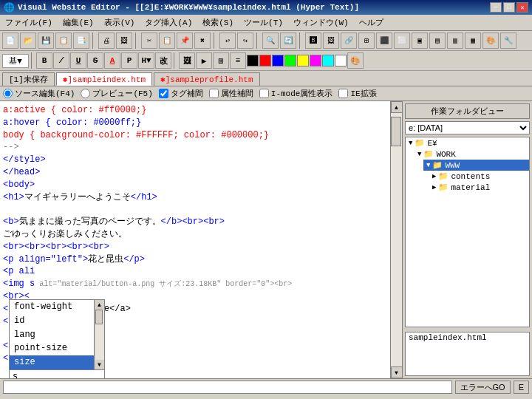 This screenshot has width=532, height=399. Describe the element at coordinates (471, 154) in the screenshot. I see `tree-item-work: ▼ 📁 WORK` at that location.